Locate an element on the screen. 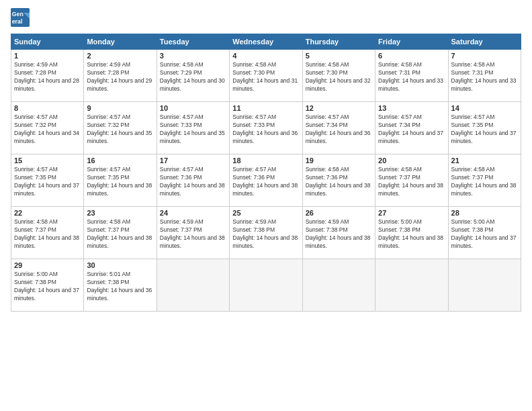  day-number: 29 is located at coordinates (47, 265).